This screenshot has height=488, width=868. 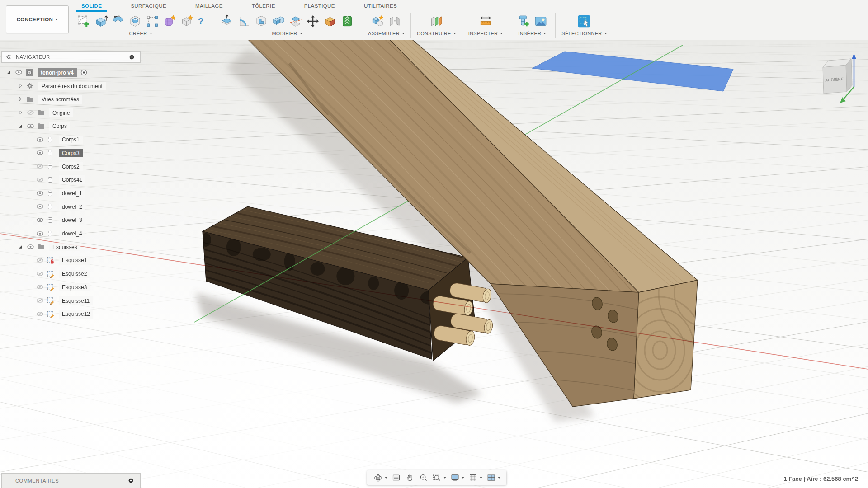 What do you see at coordinates (386, 33) in the screenshot?
I see `group-label-assembler: ASSEMBLER` at bounding box center [386, 33].